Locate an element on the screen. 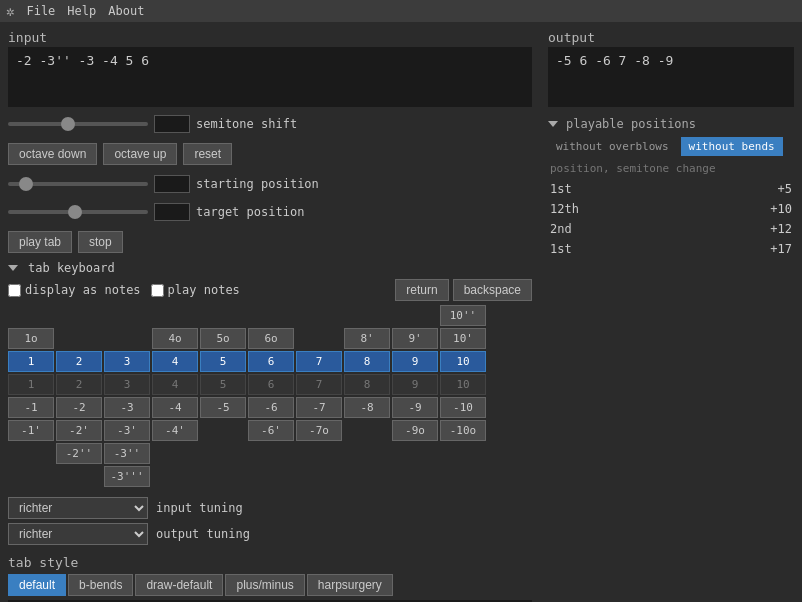 The image size is (802, 602). key-neg3: -3 is located at coordinates (127, 408).